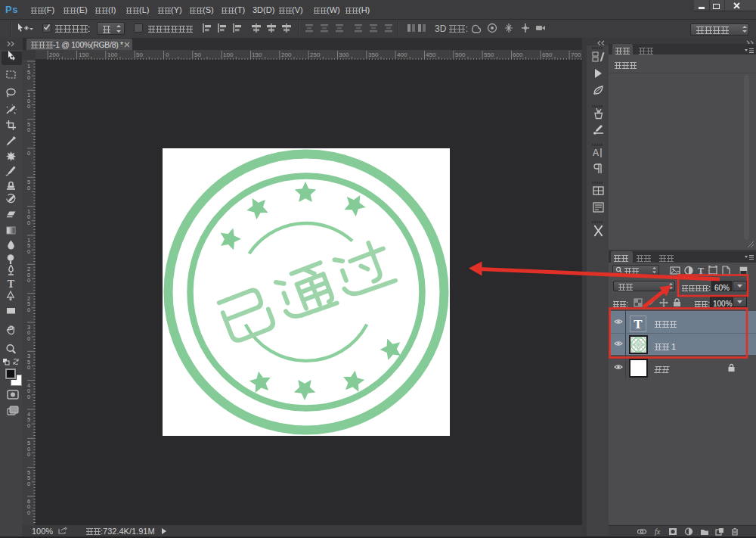 This screenshot has width=756, height=538. Describe the element at coordinates (344, 54) in the screenshot. I see `svg-text: 300` at that location.